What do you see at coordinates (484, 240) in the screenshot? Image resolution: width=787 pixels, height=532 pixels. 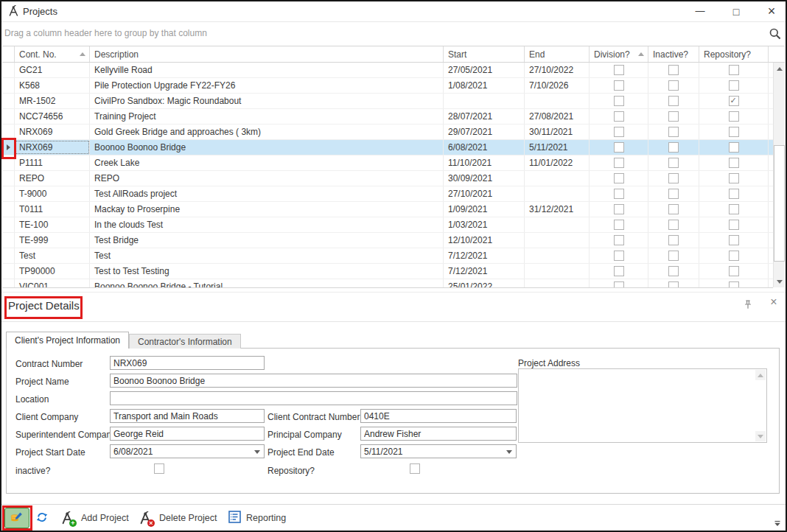 I see `cell-start: 12/10/2021` at bounding box center [484, 240].